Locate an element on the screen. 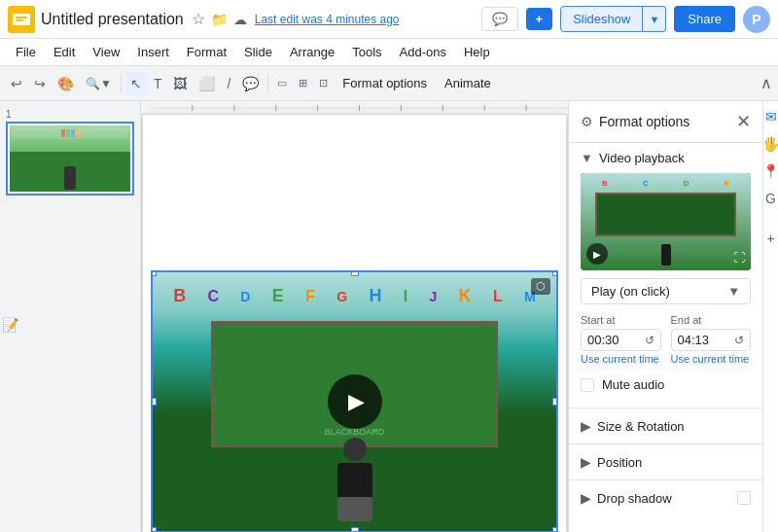  menu-item-insert: Insert is located at coordinates (154, 53).